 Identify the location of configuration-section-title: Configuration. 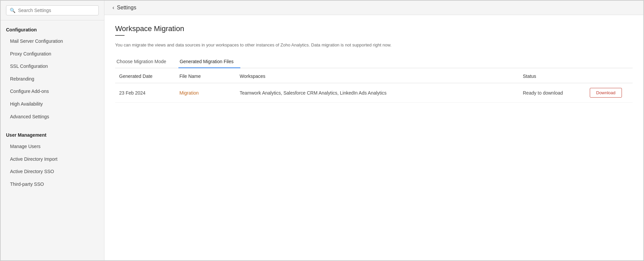
(52, 30).